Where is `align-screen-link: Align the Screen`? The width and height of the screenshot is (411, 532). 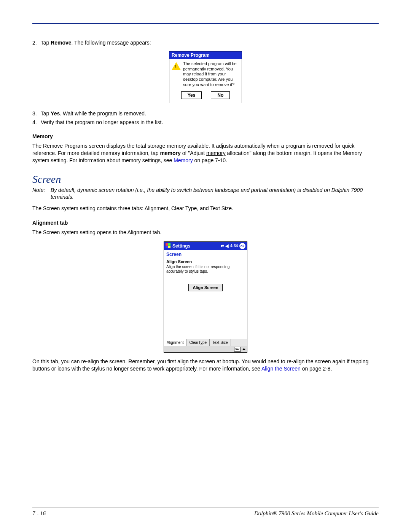 align-screen-link: Align the Screen is located at coordinates (281, 369).